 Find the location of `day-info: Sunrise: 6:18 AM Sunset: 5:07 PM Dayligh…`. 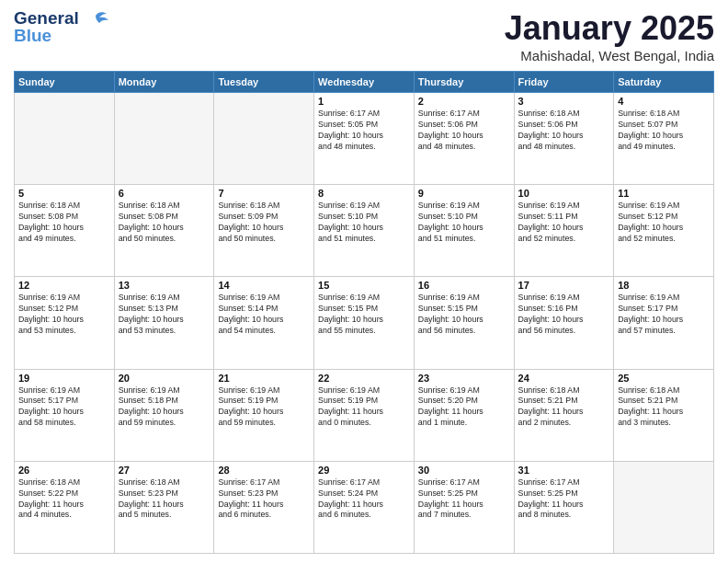

day-info: Sunrise: 6:18 AM Sunset: 5:07 PM Dayligh… is located at coordinates (664, 131).